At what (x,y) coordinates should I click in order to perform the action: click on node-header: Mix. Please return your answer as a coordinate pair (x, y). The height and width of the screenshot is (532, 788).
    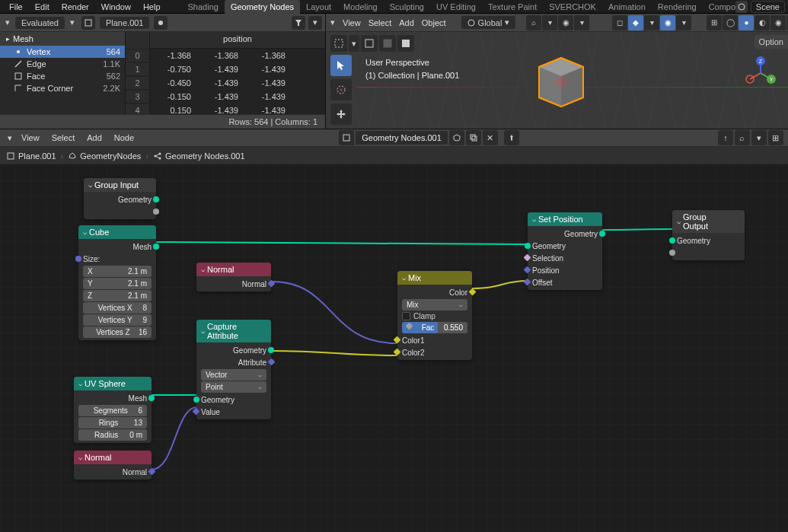
    Looking at the image, I should click on (435, 278).